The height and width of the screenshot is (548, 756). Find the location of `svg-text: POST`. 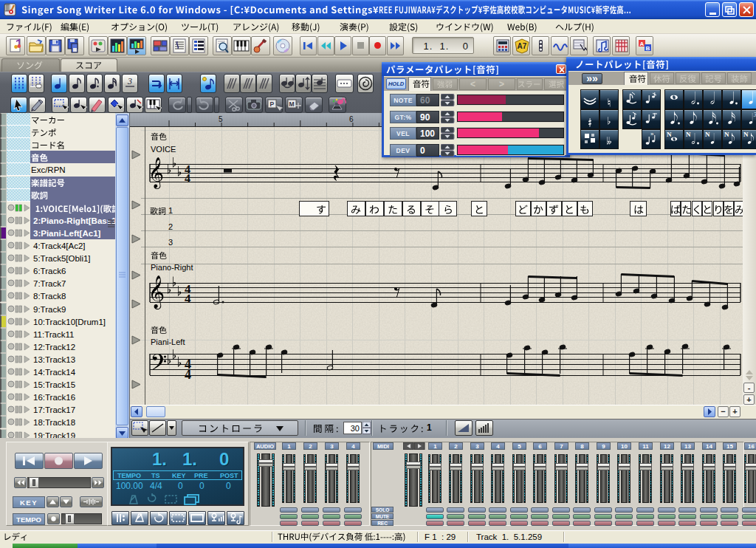

svg-text: POST is located at coordinates (229, 476).